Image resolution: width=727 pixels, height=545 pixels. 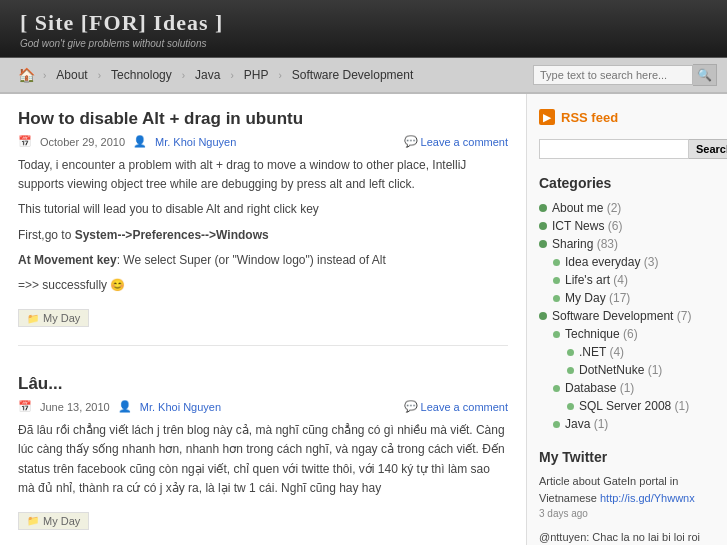 What do you see at coordinates (627, 244) in the screenshot?
I see `cat-sharing: Sharing (83)` at bounding box center [627, 244].